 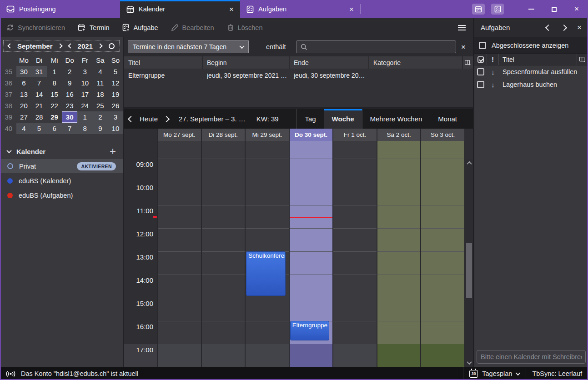 I want to click on minical-day: 5, so click(x=39, y=128).